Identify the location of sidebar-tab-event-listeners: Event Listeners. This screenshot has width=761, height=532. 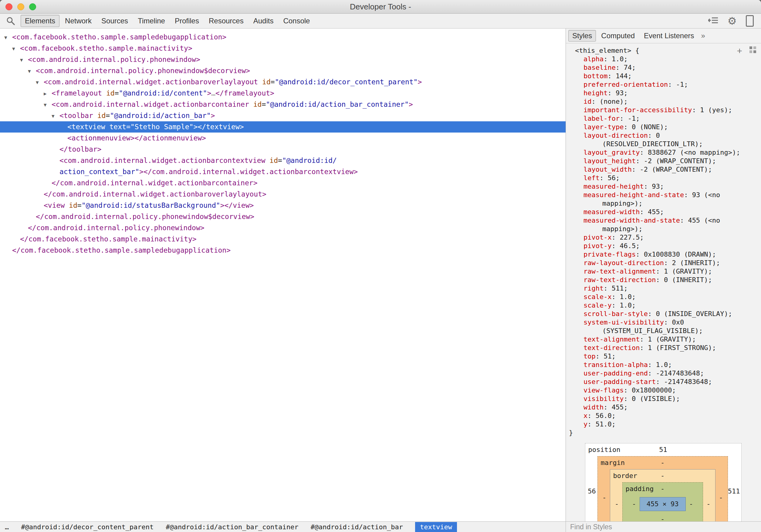
(669, 36).